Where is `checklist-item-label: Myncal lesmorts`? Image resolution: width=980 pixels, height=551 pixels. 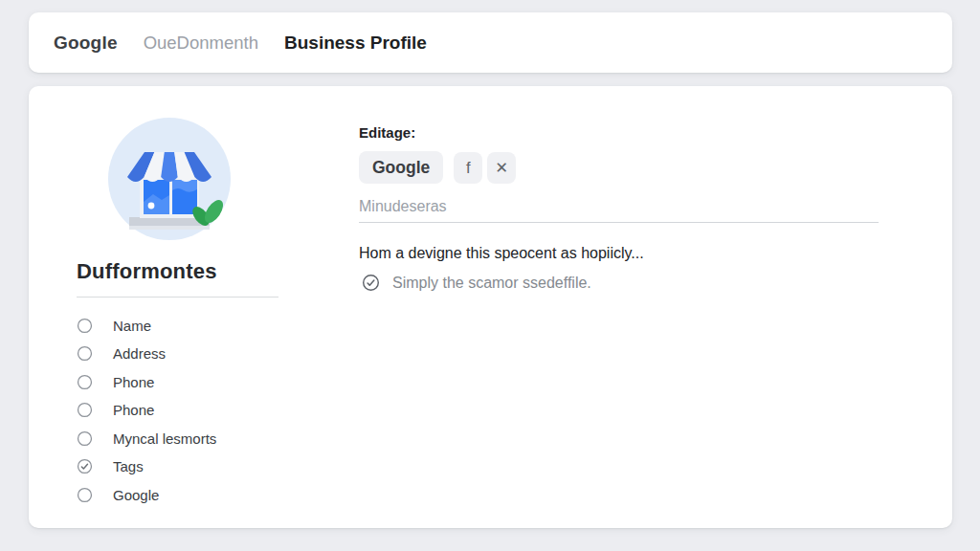 checklist-item-label: Myncal lesmorts is located at coordinates (165, 438).